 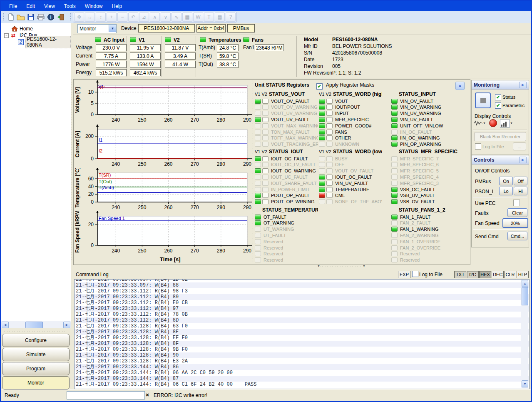 What do you see at coordinates (36, 331) in the screenshot?
I see `sidebar-splitter` at bounding box center [36, 331].